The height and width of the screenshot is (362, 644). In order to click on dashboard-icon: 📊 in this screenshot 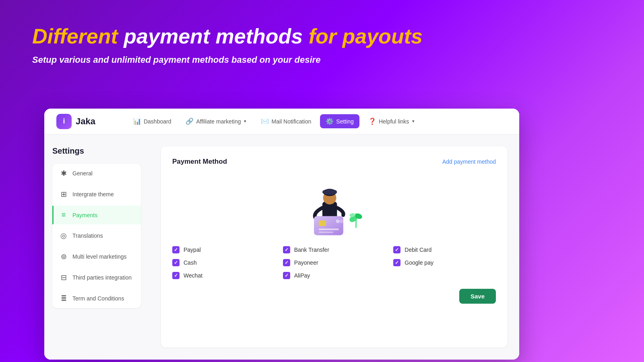, I will do `click(137, 121)`.